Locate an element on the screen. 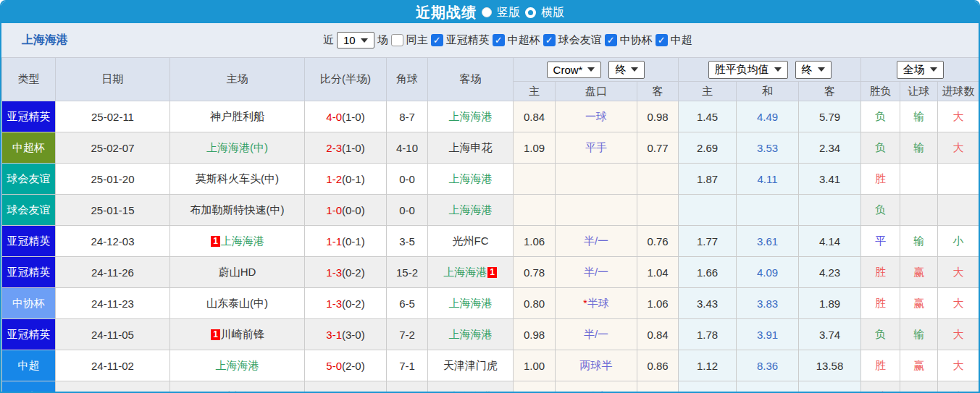 The height and width of the screenshot is (393, 980). match-row: 中超 24-11-02 上海海港 5-0(2-0) 7-1 天津津门虎 1.00… is located at coordinates (491, 366).